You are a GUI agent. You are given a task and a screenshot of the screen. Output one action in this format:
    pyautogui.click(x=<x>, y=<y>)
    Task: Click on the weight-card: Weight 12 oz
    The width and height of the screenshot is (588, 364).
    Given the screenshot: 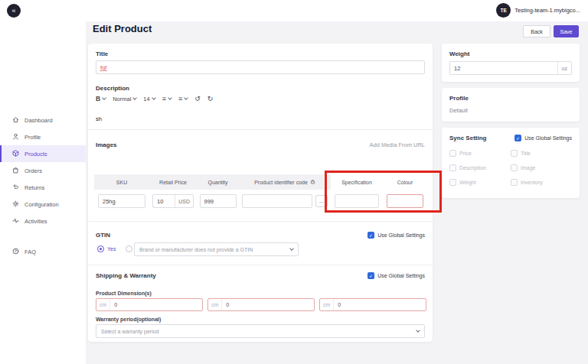 What is the action you would take?
    pyautogui.click(x=511, y=63)
    